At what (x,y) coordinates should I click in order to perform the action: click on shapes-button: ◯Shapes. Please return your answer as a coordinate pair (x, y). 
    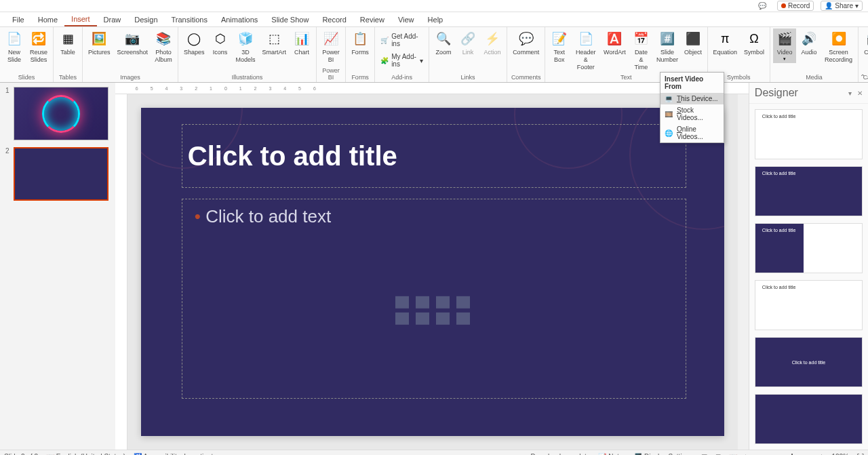
    Looking at the image, I should click on (194, 43).